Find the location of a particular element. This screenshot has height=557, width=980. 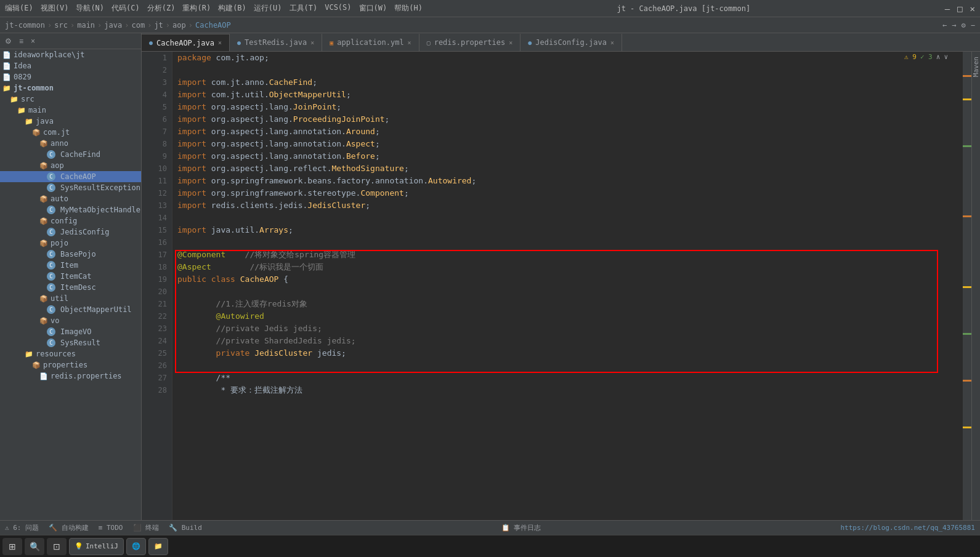

menu-edit: 编辑(E) is located at coordinates (19, 9).